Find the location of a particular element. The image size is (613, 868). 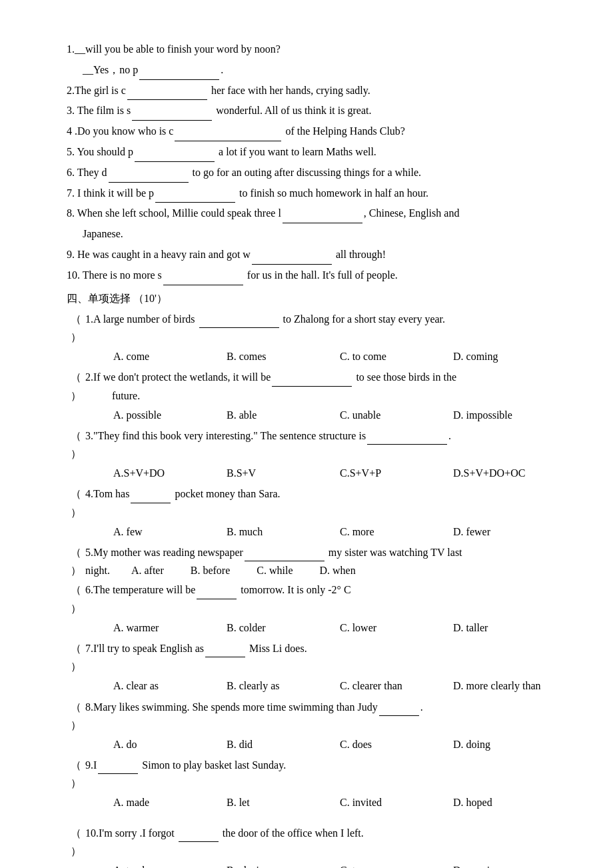

q1-blank is located at coordinates (179, 80).